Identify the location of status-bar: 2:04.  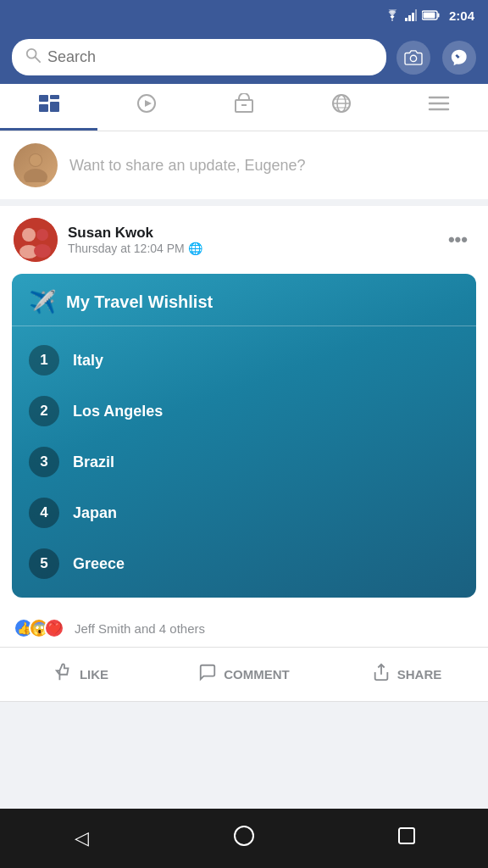
(244, 15).